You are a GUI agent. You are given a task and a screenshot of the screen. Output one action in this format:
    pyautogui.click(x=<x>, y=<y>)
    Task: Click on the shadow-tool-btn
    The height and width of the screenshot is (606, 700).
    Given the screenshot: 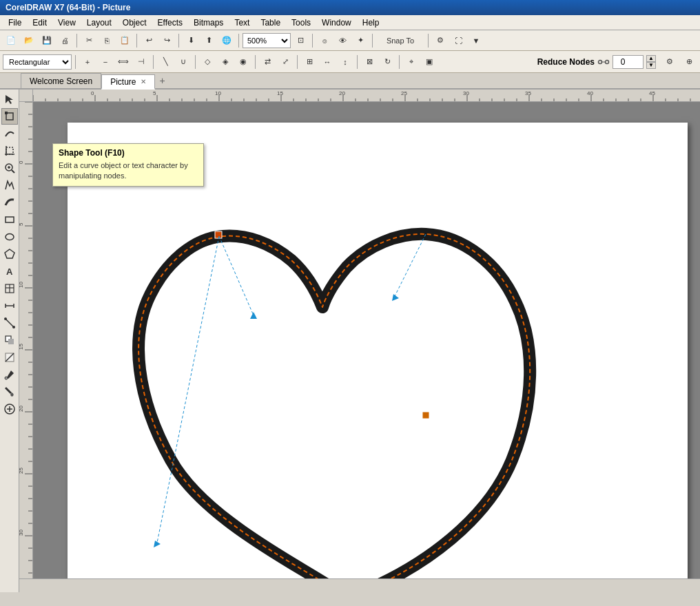 What is the action you would take?
    pyautogui.click(x=10, y=340)
    